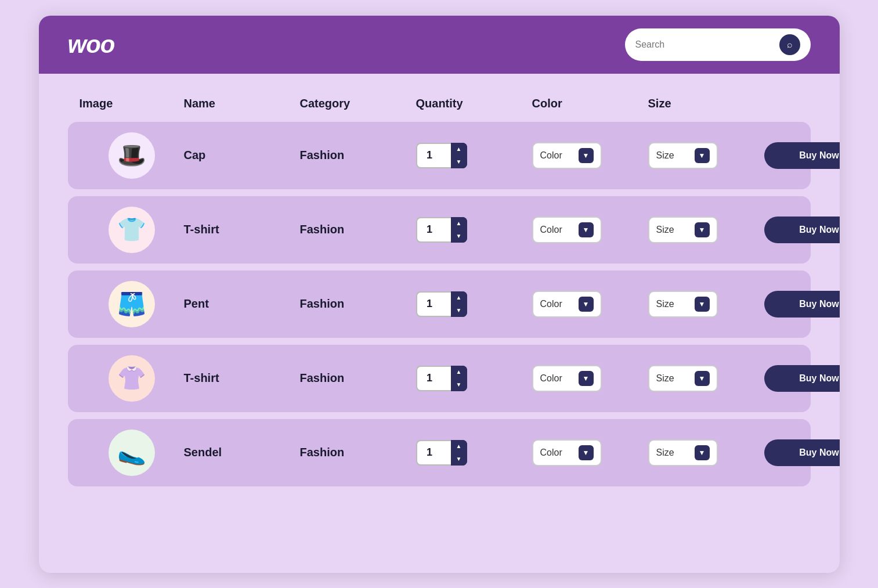 Image resolution: width=878 pixels, height=588 pixels. I want to click on search-icon: ⌕, so click(790, 45).